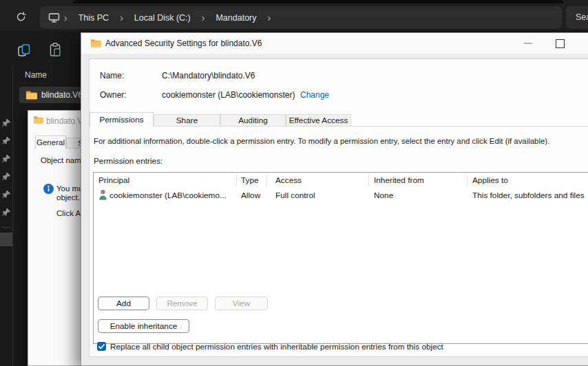 This screenshot has height=366, width=588. I want to click on cell-access: Full control, so click(295, 195).